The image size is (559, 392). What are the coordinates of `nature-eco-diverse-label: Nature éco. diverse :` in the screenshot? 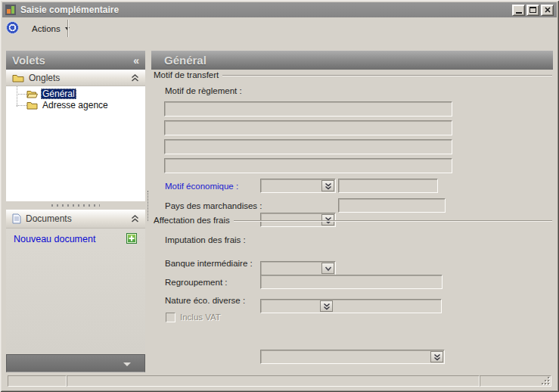 It's located at (205, 300).